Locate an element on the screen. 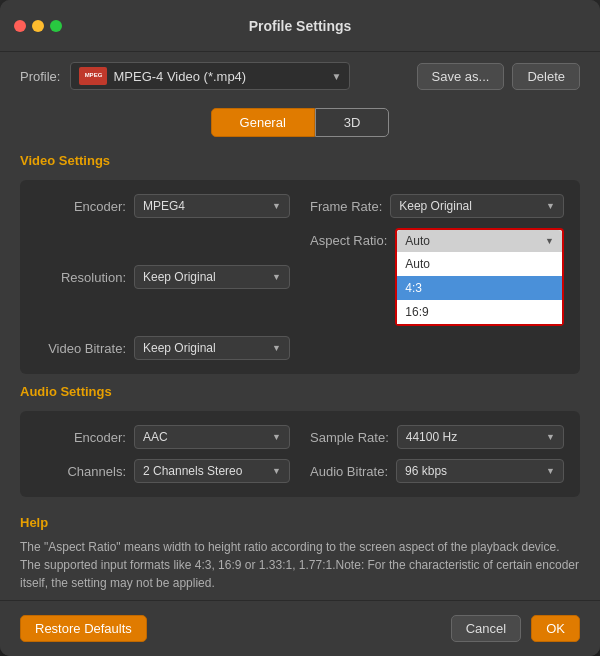 This screenshot has height=656, width=600. aspect-ratio-chevron-icon: ▼ is located at coordinates (550, 241).